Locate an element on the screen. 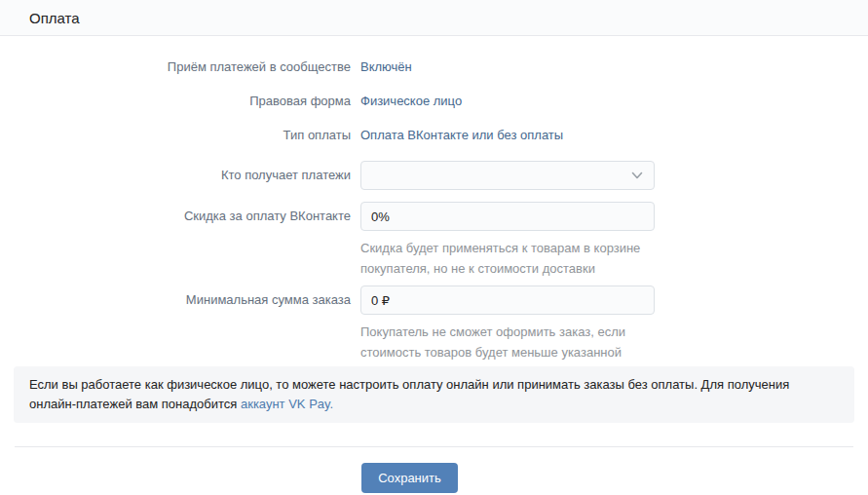 The height and width of the screenshot is (495, 868). vk-pay-link: аккаунт VK Pay. is located at coordinates (286, 403).